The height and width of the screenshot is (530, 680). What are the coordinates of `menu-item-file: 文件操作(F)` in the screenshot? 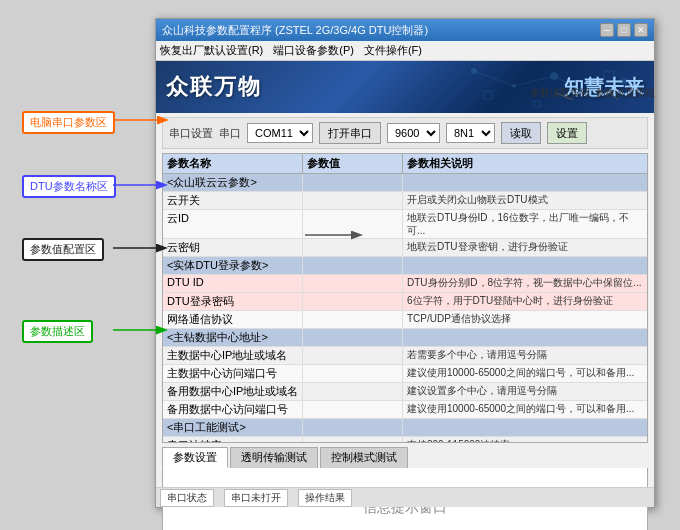 It's located at (393, 50).